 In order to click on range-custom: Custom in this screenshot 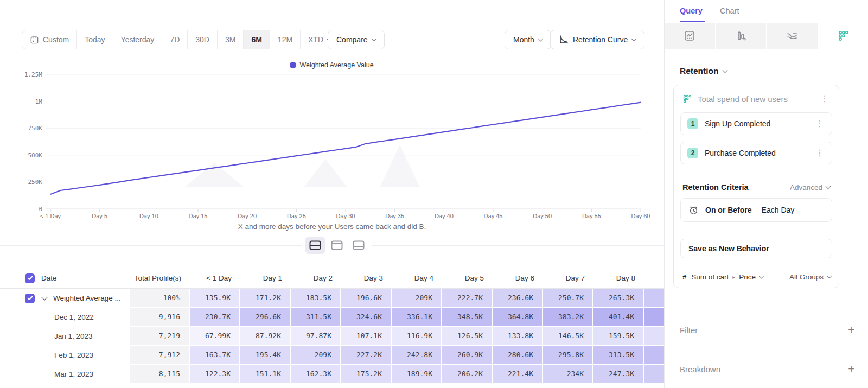, I will do `click(50, 40)`.